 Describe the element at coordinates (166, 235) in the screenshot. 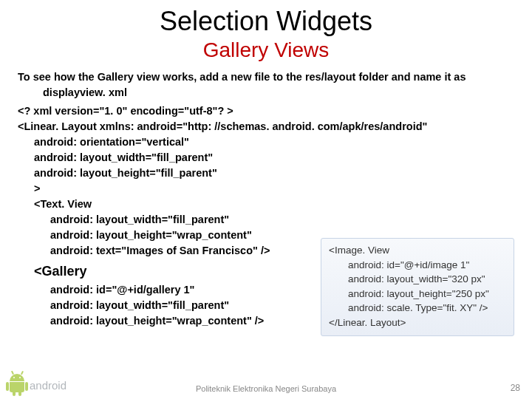

I see `code-line: android: layout_height="wrap_content"` at that location.